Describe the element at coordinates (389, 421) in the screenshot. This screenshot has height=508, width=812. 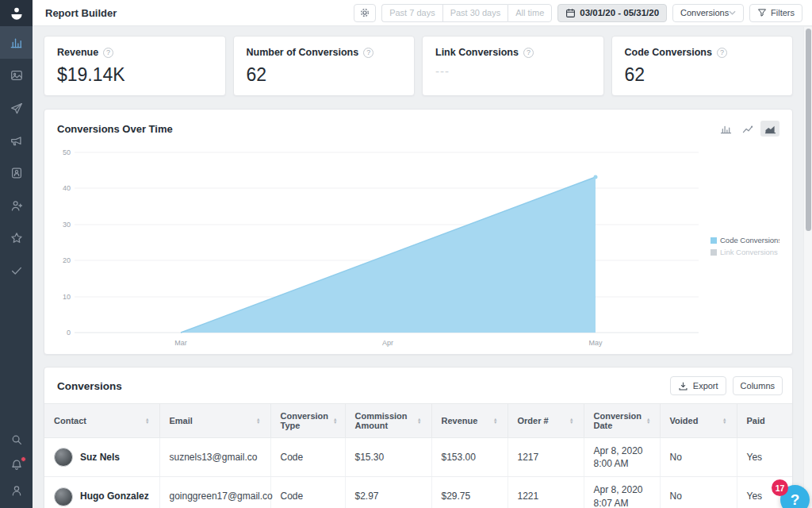
I see `column-header-commission-amount: Commission Amount▲▼` at that location.